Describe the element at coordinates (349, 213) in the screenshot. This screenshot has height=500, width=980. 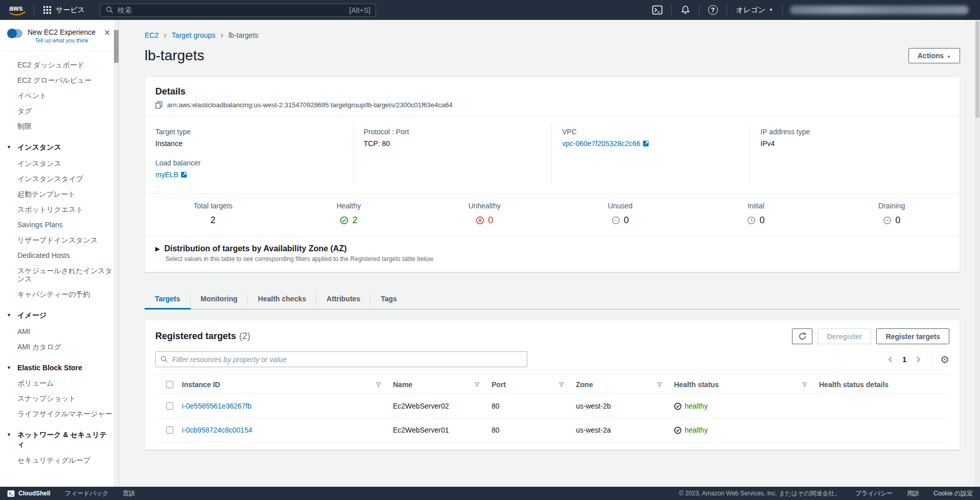
I see `stat-healthy: Healthy 2` at that location.